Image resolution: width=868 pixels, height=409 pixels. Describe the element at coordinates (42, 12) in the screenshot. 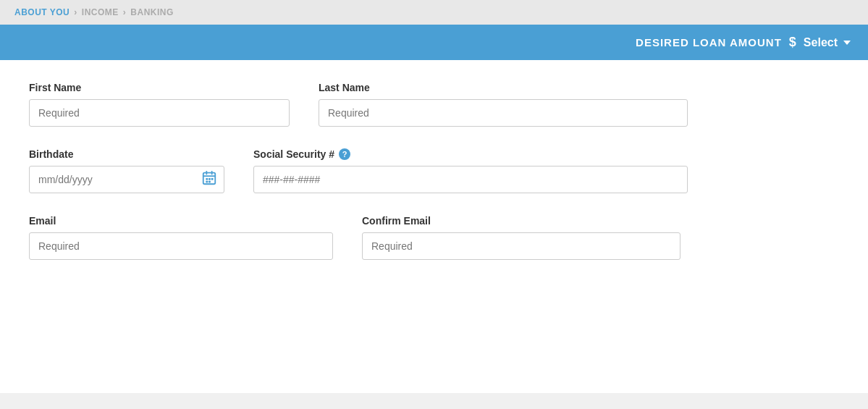

I see `breadcrumb-about-you: ABOUT YOU` at that location.